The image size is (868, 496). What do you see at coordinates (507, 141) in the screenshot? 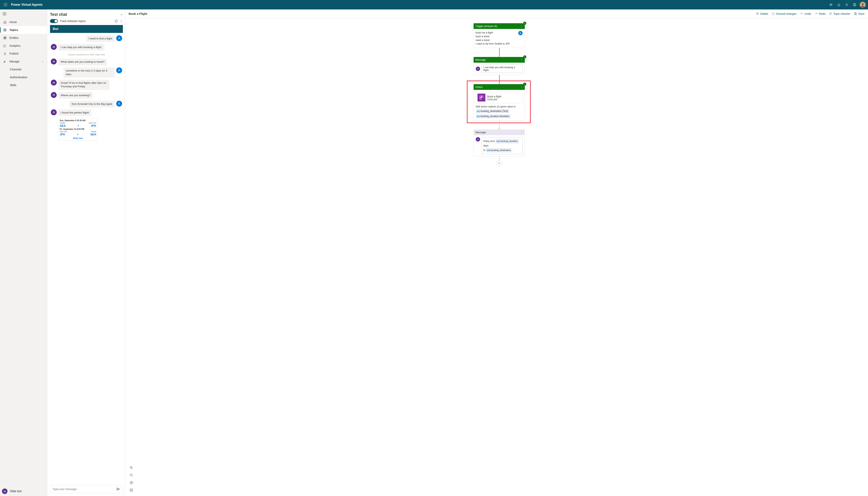
I see `variable-chip: {x}booking_duration` at bounding box center [507, 141].